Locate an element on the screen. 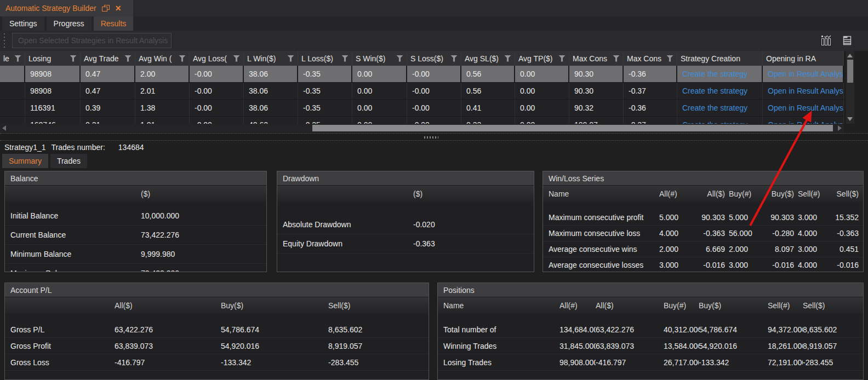 The image size is (868, 380). document-tab: Automatic Strategy Builder ✕ is located at coordinates (67, 8).